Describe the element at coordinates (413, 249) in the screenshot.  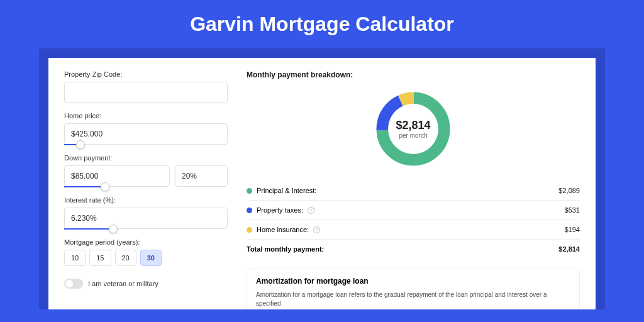
I see `breakdown-row-total: Total monthly payment: $2,814` at that location.